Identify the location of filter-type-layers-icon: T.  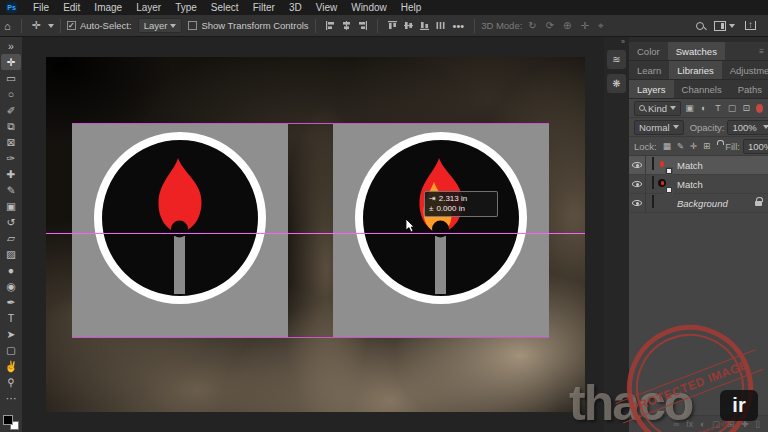
(718, 108).